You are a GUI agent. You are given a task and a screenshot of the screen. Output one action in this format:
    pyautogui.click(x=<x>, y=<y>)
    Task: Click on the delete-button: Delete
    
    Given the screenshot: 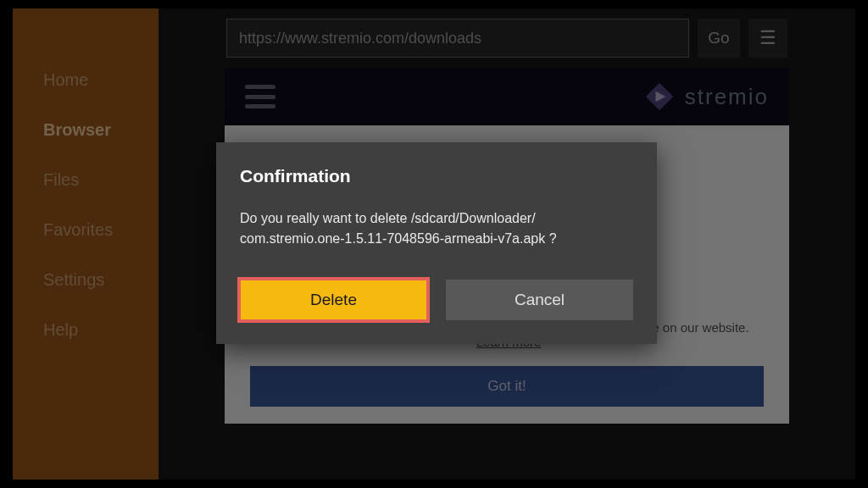 What is the action you would take?
    pyautogui.click(x=334, y=300)
    